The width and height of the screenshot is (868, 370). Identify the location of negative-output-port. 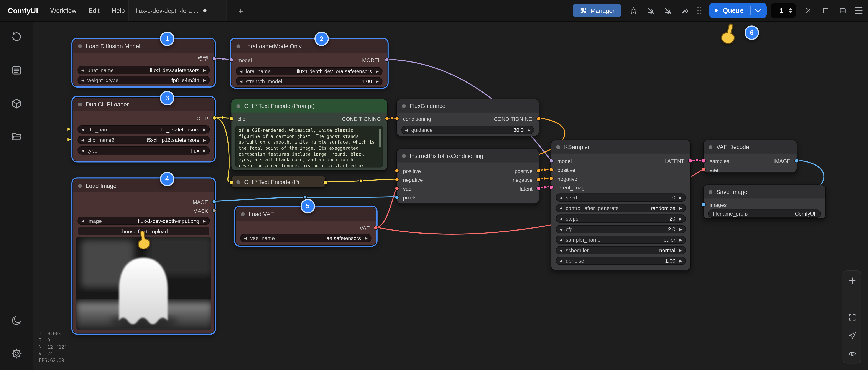
(538, 179).